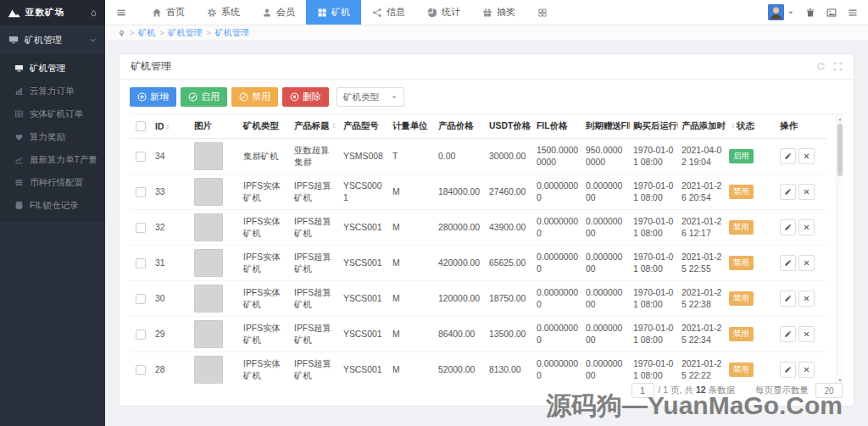 This screenshot has width=868, height=426. I want to click on hamburger-icon, so click(121, 12).